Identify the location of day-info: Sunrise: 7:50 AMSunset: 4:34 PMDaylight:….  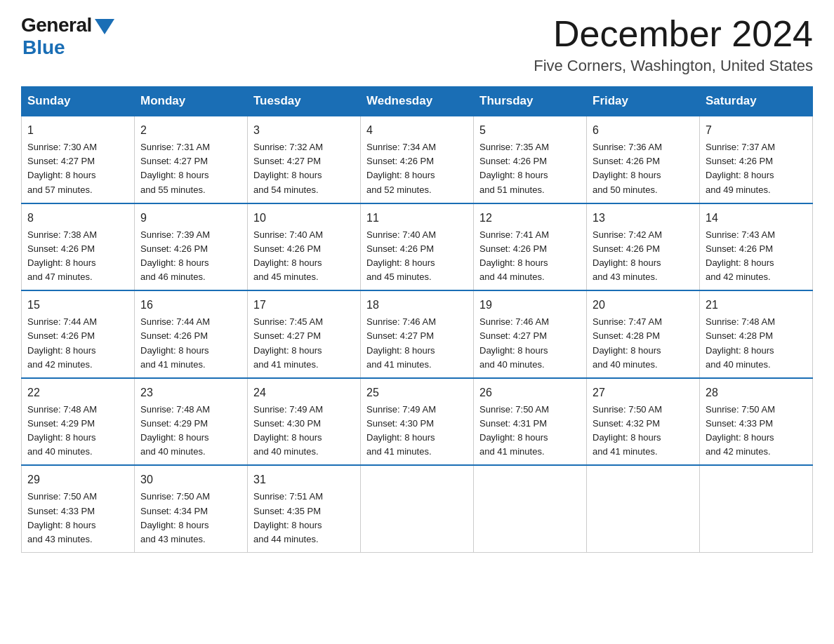
(191, 518).